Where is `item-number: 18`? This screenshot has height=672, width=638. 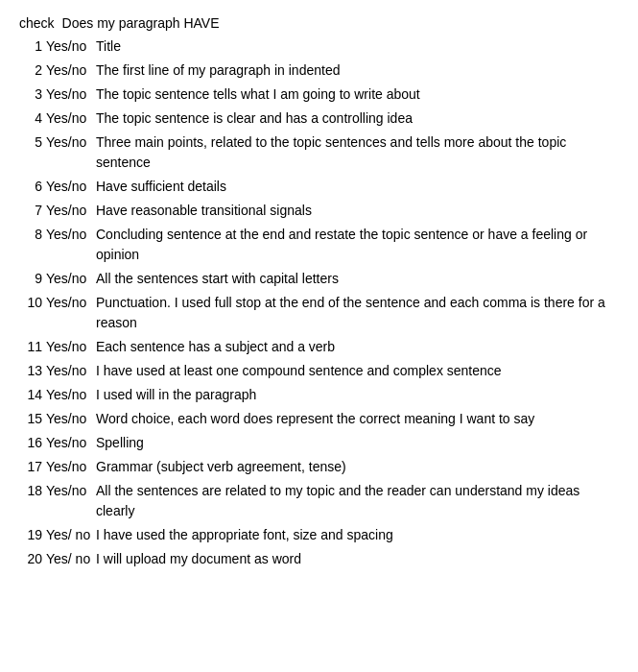 item-number: 18 is located at coordinates (33, 501).